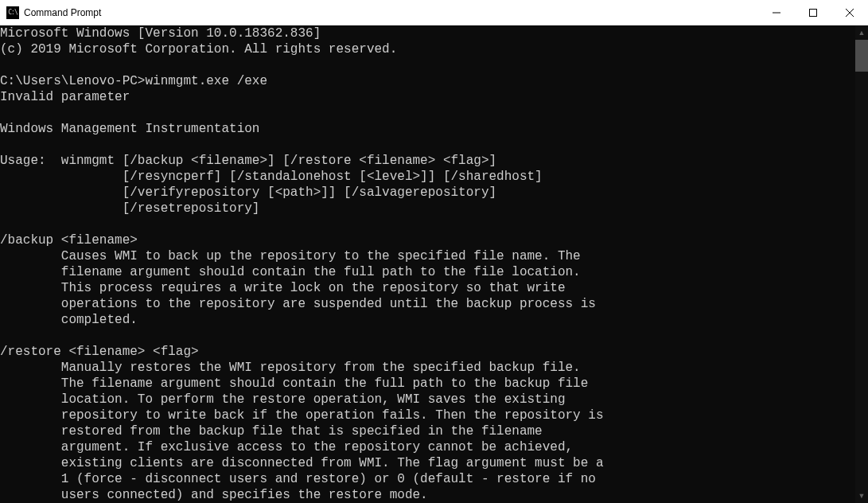 The image size is (868, 503). Describe the element at coordinates (813, 13) in the screenshot. I see `window-controls` at that location.